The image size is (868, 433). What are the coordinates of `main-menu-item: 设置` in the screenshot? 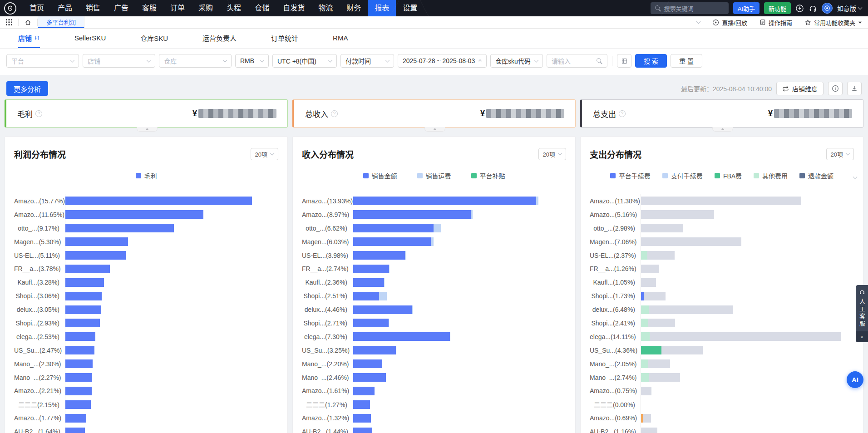 It's located at (410, 8).